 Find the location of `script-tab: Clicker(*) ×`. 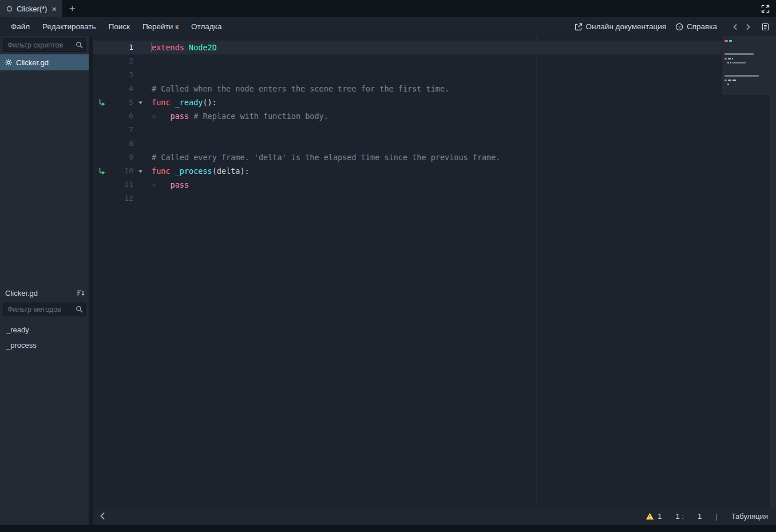

script-tab: Clicker(*) × is located at coordinates (31, 9).